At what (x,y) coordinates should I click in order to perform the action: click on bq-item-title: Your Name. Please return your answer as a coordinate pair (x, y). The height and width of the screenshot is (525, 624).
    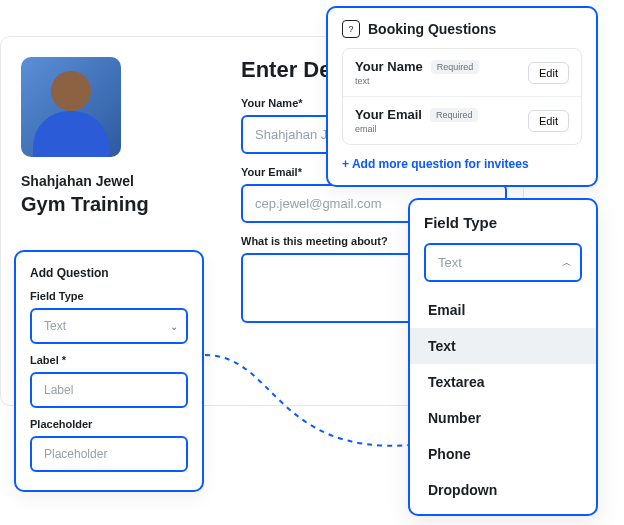
    Looking at the image, I should click on (389, 66).